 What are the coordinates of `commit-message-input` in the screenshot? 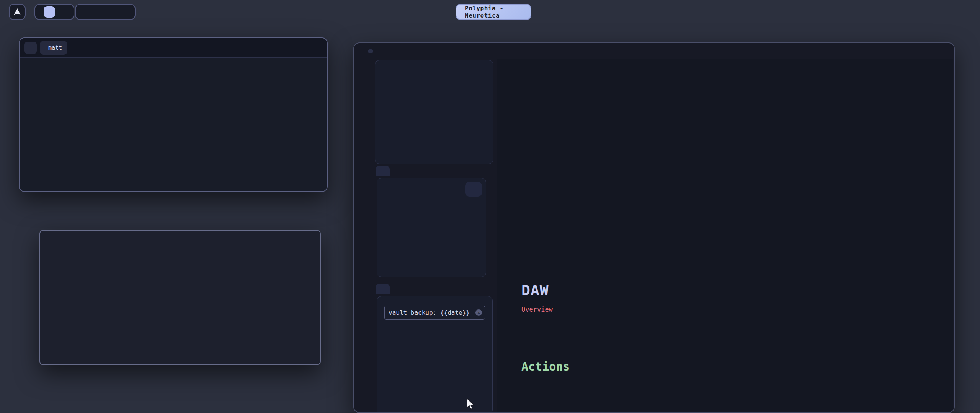 It's located at (435, 313).